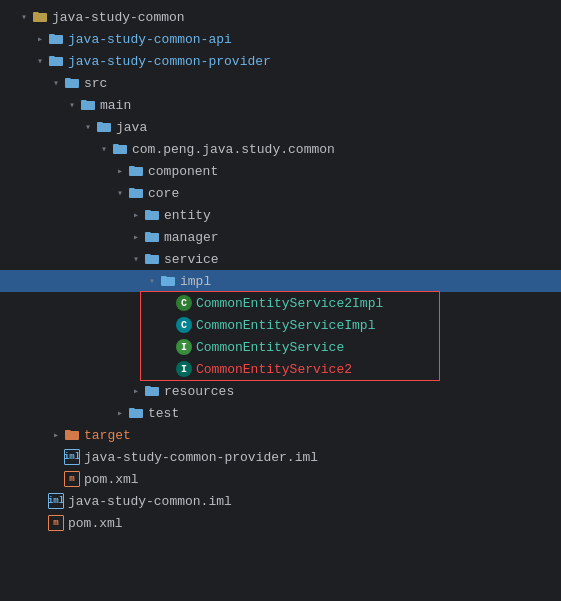  I want to click on tree-item-23: imljava-study-common.iml, so click(280, 501).